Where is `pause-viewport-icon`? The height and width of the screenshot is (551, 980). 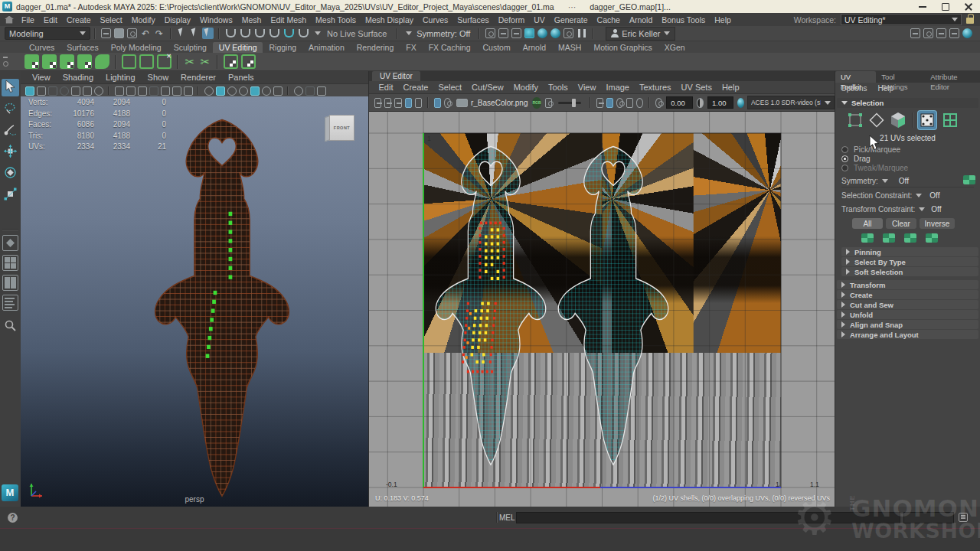 pause-viewport-icon is located at coordinates (582, 34).